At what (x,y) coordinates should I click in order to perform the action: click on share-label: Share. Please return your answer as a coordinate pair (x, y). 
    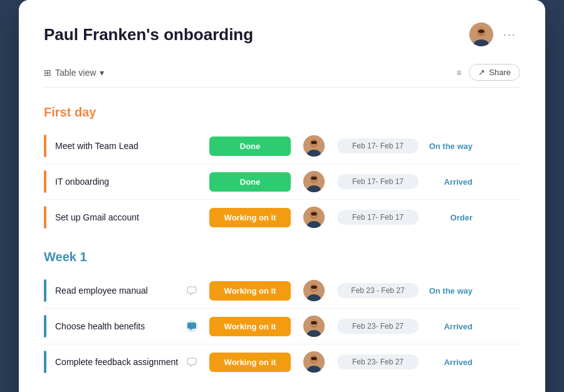
    Looking at the image, I should click on (500, 73).